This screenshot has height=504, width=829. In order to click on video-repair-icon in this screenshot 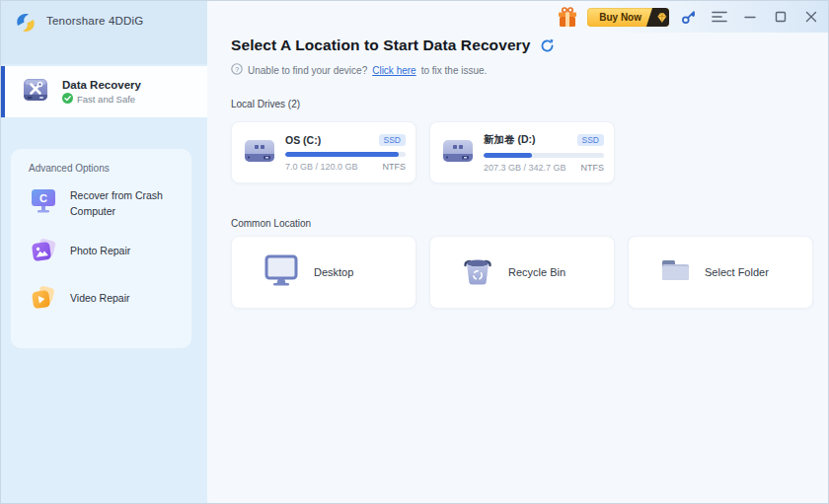, I will do `click(43, 299)`.